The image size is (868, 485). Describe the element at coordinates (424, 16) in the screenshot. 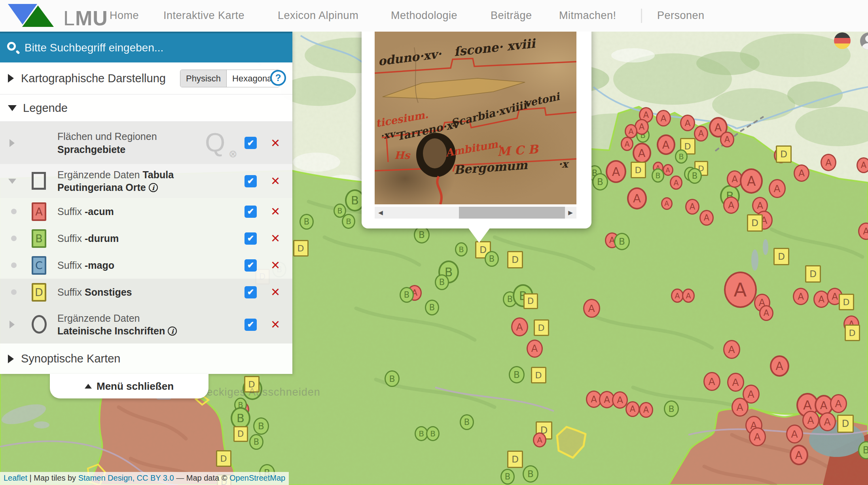

I see `nav-methodologie: Methodologie` at that location.